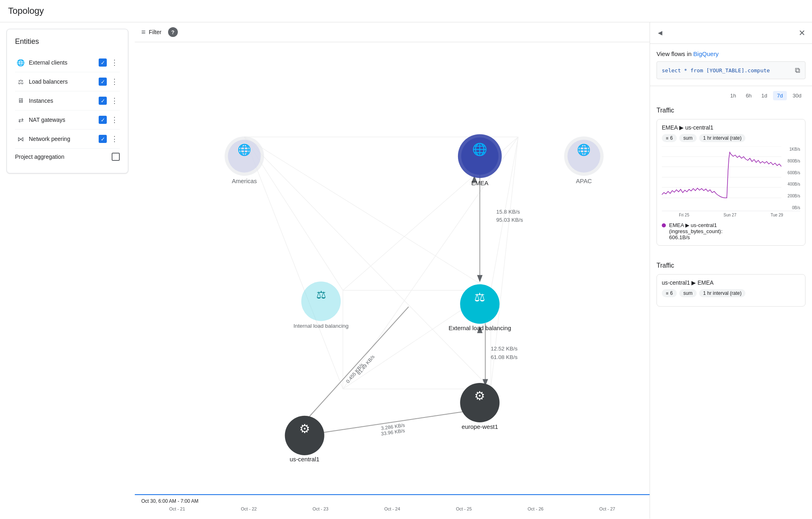  What do you see at coordinates (392, 506) in the screenshot?
I see `timeline: Oct 30, 6:00 AM - 7:00 AM Oct - 21 Oct -…` at bounding box center [392, 506].